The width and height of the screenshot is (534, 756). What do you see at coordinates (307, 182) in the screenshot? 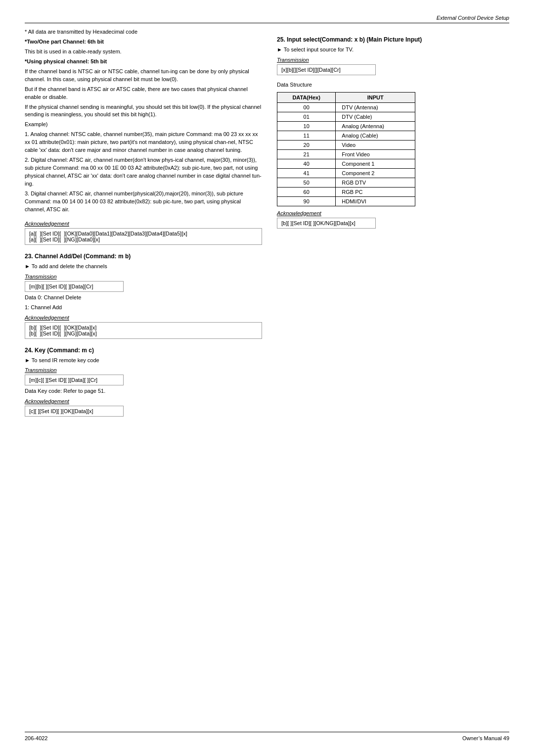
I see `table-cell-hex: 50` at bounding box center [307, 182].